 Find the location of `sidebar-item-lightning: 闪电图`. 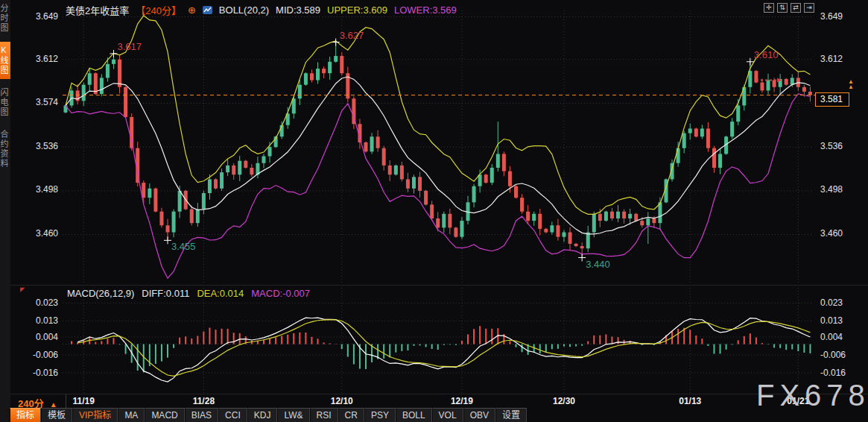

sidebar-item-lightning: 闪电图 is located at coordinates (5, 103).